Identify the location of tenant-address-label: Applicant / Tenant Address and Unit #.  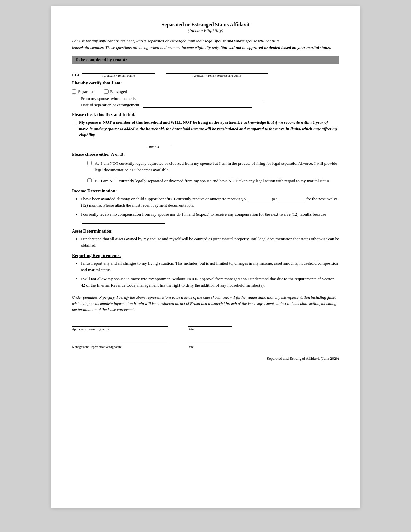
(217, 76).